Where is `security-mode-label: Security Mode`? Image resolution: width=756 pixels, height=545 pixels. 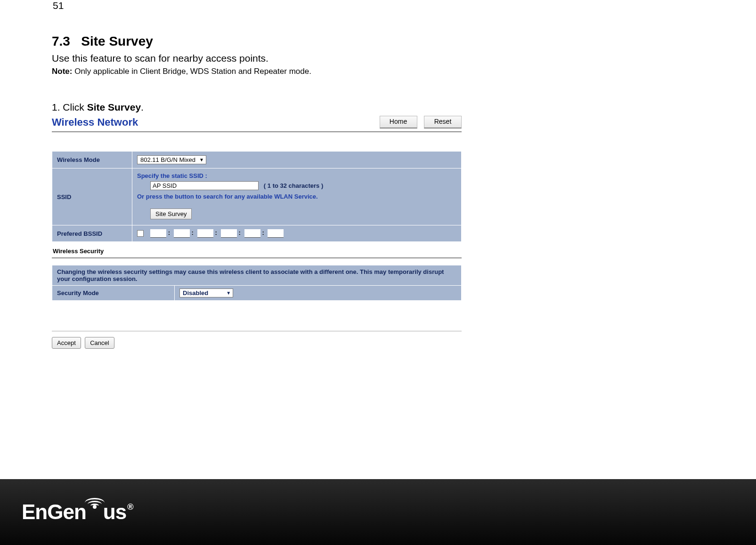 security-mode-label: Security Mode is located at coordinates (114, 293).